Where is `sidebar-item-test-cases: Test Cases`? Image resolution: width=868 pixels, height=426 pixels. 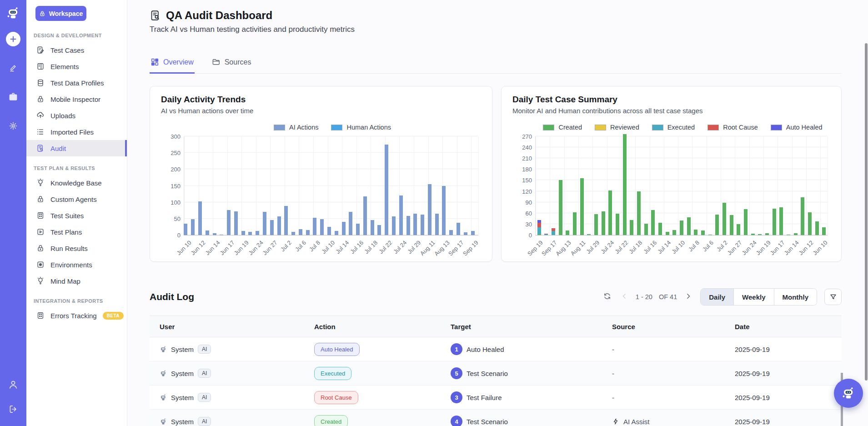 sidebar-item-test-cases: Test Cases is located at coordinates (76, 50).